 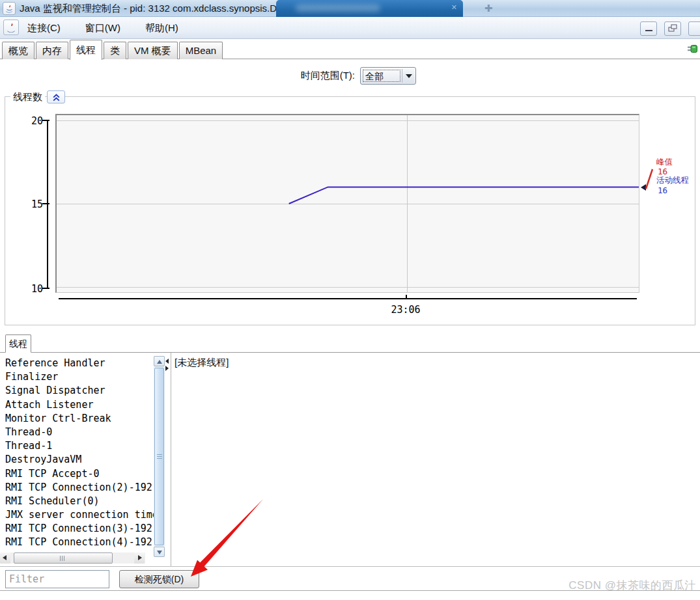 I want to click on tab: 线程, so click(x=86, y=49).